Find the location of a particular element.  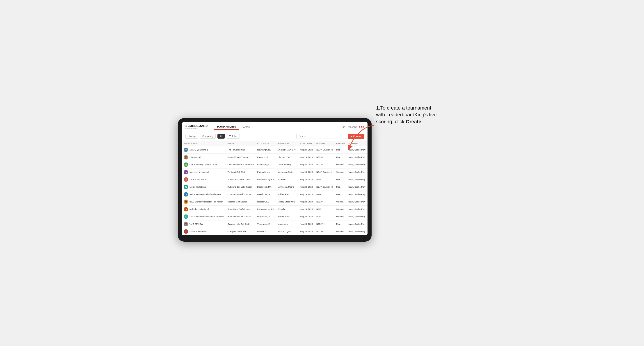

hosted-by-cell: Minnesota State is located at coordinates (287, 172).